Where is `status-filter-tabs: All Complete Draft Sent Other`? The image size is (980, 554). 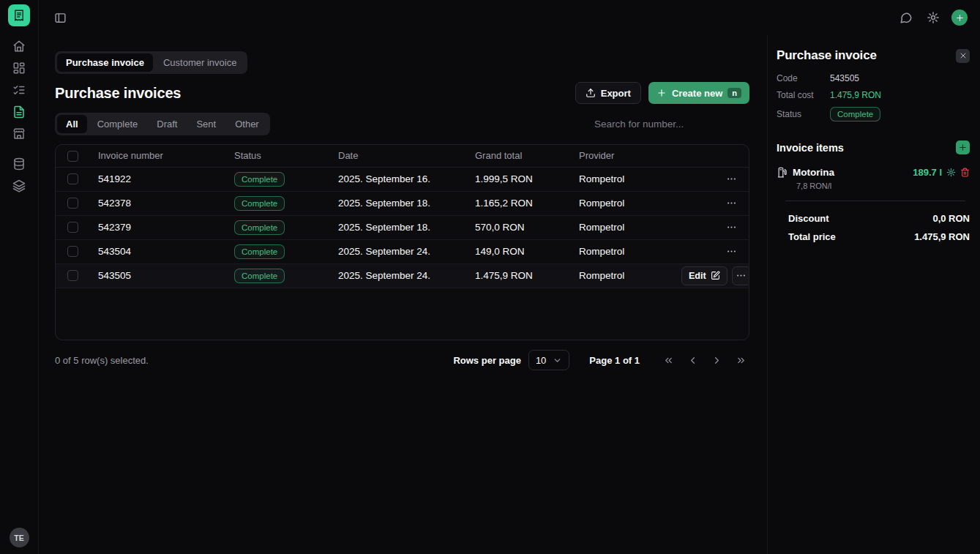
status-filter-tabs: All Complete Draft Sent Other is located at coordinates (162, 124).